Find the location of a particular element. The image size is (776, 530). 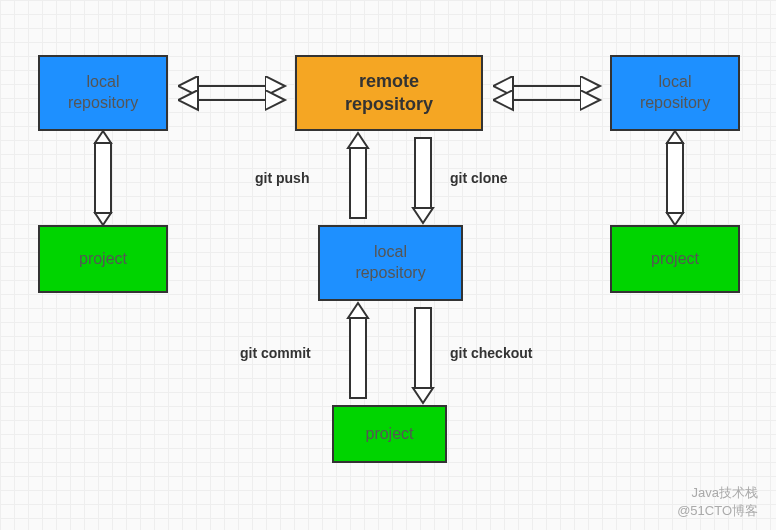

arrow-local-left-project is located at coordinates (103, 178).